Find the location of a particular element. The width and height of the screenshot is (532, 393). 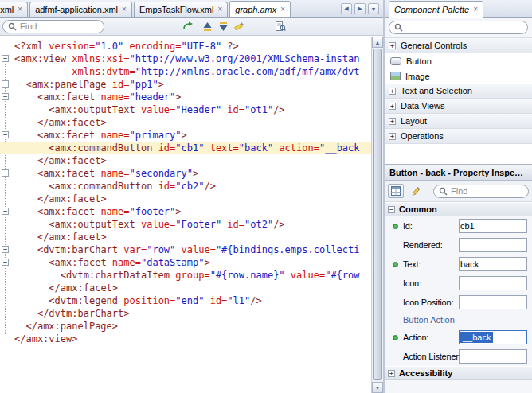

tab-label: graph.amx is located at coordinates (256, 10).